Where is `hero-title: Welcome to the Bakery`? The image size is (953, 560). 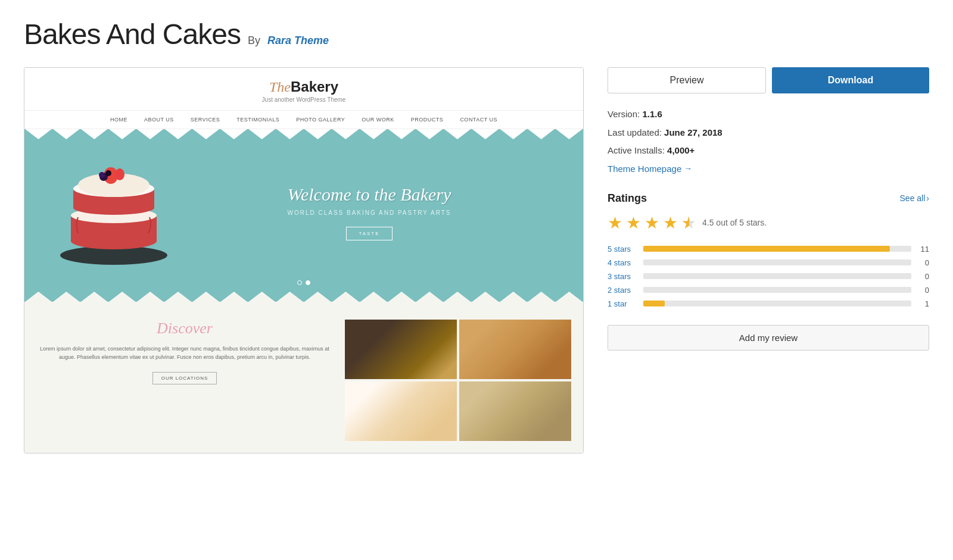 hero-title: Welcome to the Bakery is located at coordinates (369, 195).